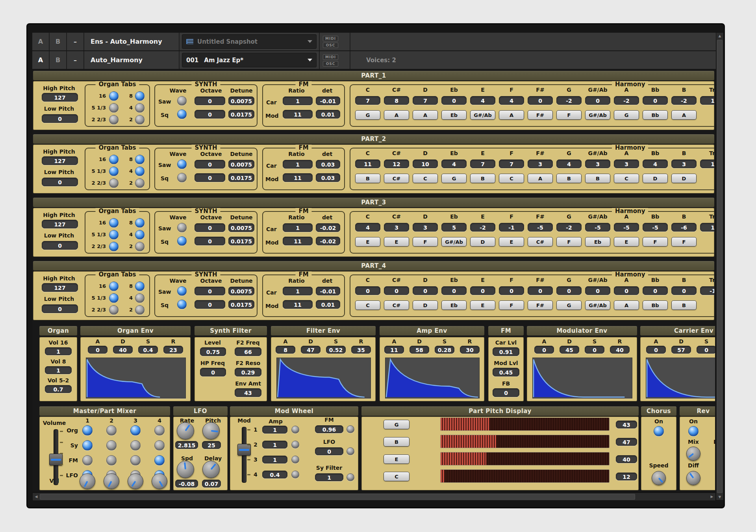 This screenshot has width=756, height=532. I want to click on pitch-note-button: C, so click(397, 476).